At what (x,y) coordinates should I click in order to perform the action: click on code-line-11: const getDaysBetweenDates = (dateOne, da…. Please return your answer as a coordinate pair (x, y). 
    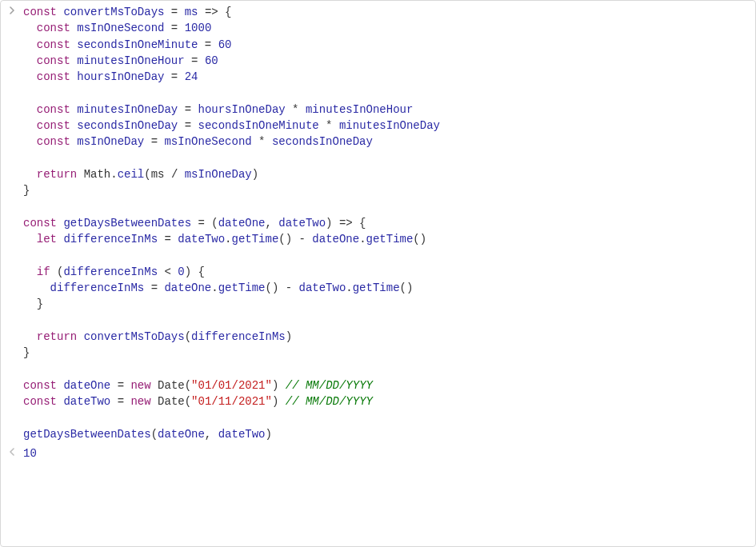
    Looking at the image, I should click on (384, 223).